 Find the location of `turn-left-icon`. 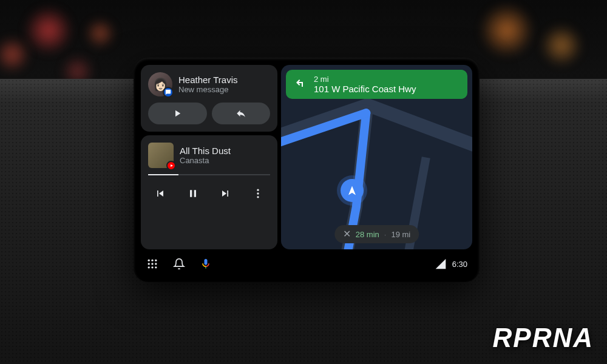

turn-left-icon is located at coordinates (300, 84).